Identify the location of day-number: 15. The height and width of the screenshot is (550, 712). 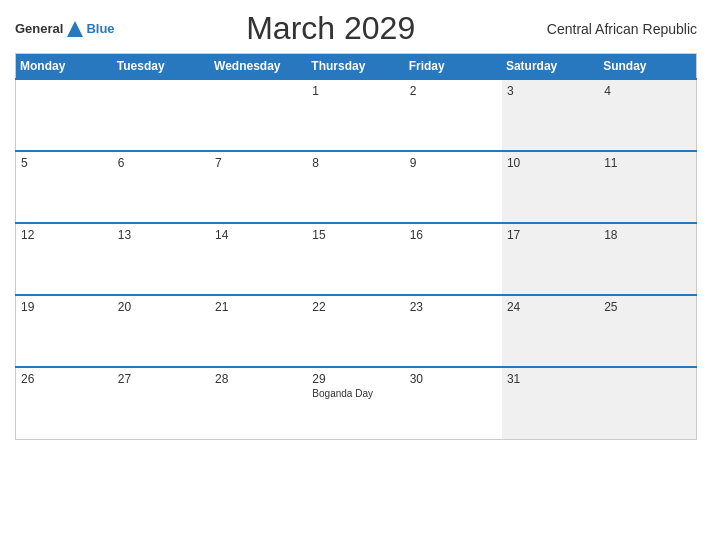
(356, 235).